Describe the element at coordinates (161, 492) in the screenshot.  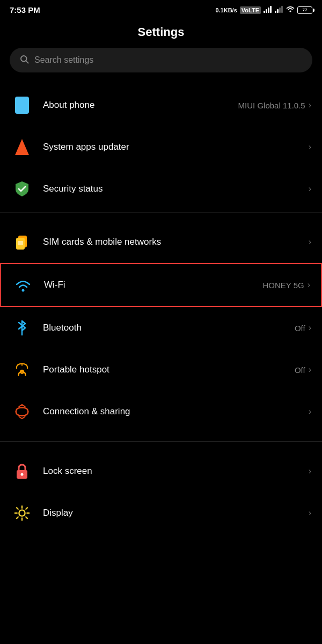
I see `section-device: Lock screen › Display ›` at that location.